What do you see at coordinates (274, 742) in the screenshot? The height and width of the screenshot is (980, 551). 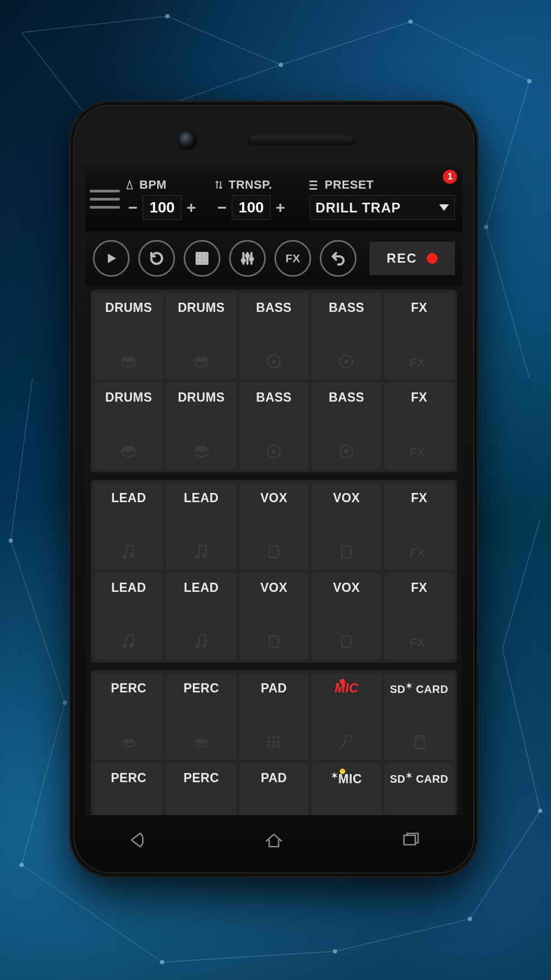 I see `grid-icon` at bounding box center [274, 742].